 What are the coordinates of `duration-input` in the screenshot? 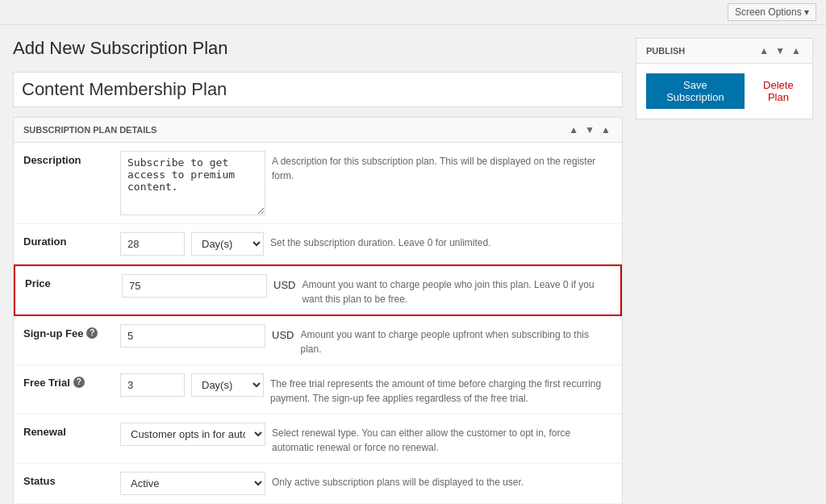 It's located at (152, 244).